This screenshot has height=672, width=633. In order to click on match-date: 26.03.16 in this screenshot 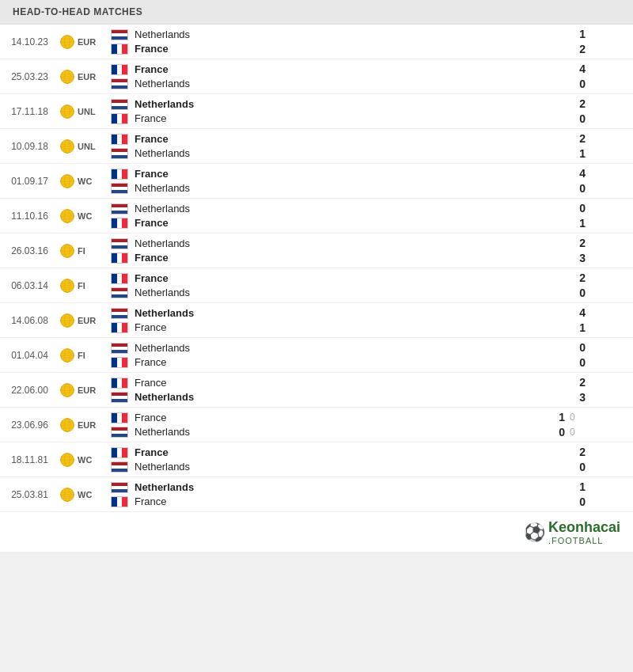, I will do `click(30, 251)`.